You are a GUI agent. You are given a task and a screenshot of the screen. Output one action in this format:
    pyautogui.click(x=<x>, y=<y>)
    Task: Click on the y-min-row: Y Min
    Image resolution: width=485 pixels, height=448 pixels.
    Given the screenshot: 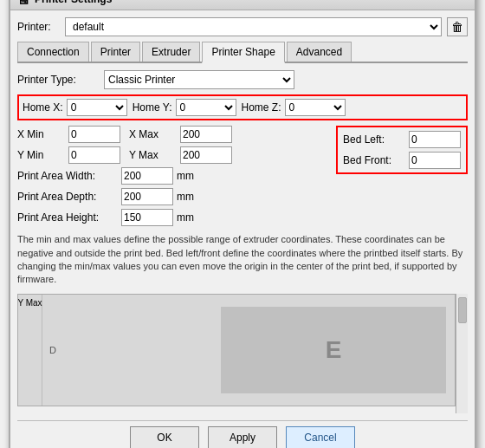 What is the action you would take?
    pyautogui.click(x=69, y=155)
    